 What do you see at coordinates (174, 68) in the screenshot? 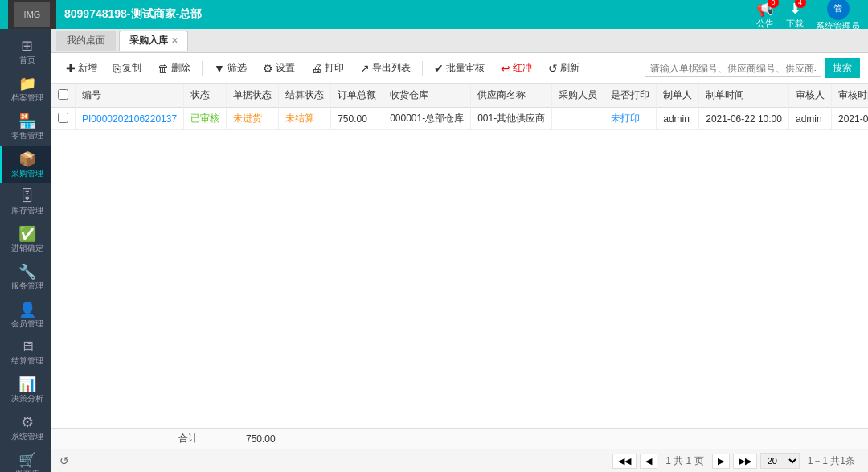
I see `delete-button: 🗑 删除` at bounding box center [174, 68].